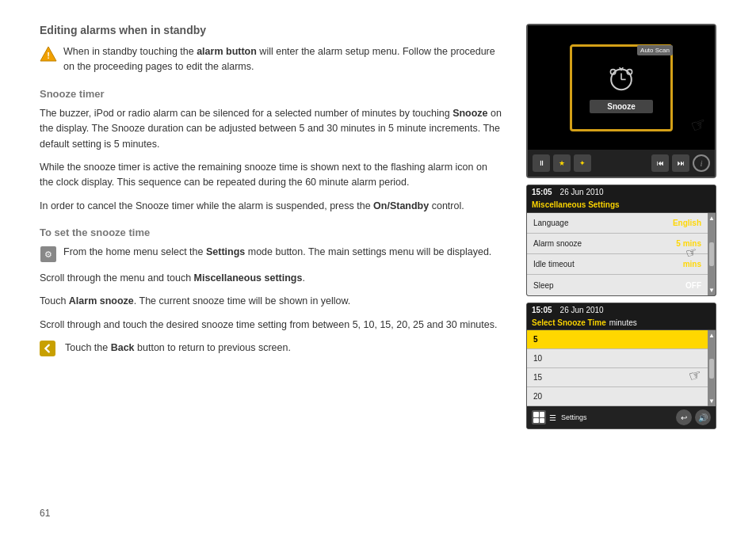 The width and height of the screenshot is (756, 533). Describe the element at coordinates (541, 163) in the screenshot. I see `pause-button: ⏸` at that location.